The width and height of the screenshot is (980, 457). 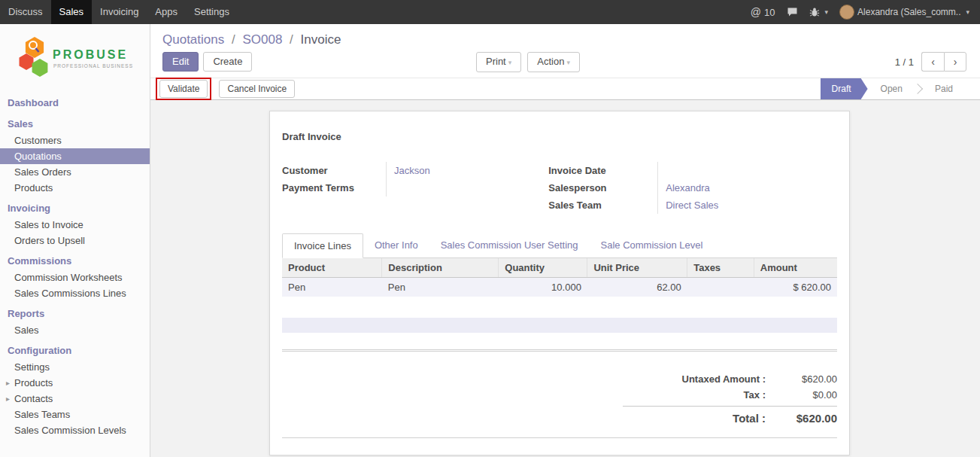 What do you see at coordinates (75, 102) in the screenshot?
I see `sidebar-heading-dashboard: Dashboard` at bounding box center [75, 102].